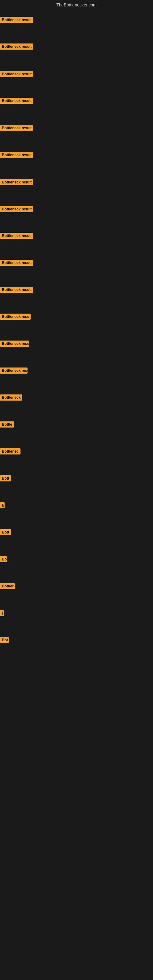 This screenshot has height=980, width=153. I want to click on bottleneck-badge: Bo, so click(3, 559).